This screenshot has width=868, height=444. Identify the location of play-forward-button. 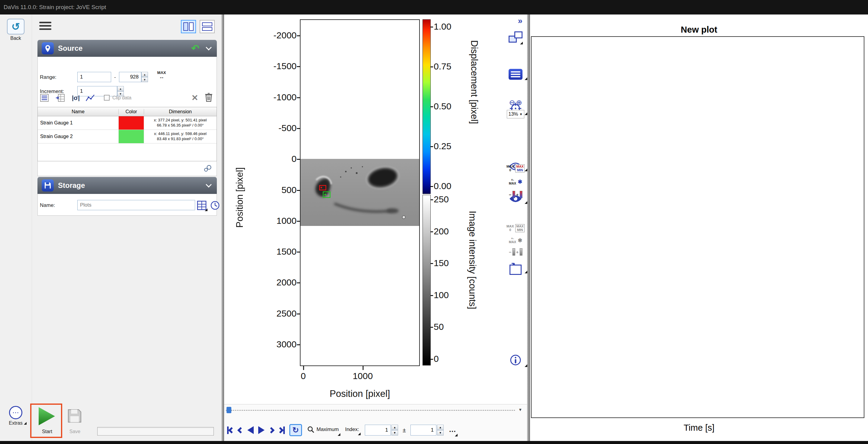
(261, 430).